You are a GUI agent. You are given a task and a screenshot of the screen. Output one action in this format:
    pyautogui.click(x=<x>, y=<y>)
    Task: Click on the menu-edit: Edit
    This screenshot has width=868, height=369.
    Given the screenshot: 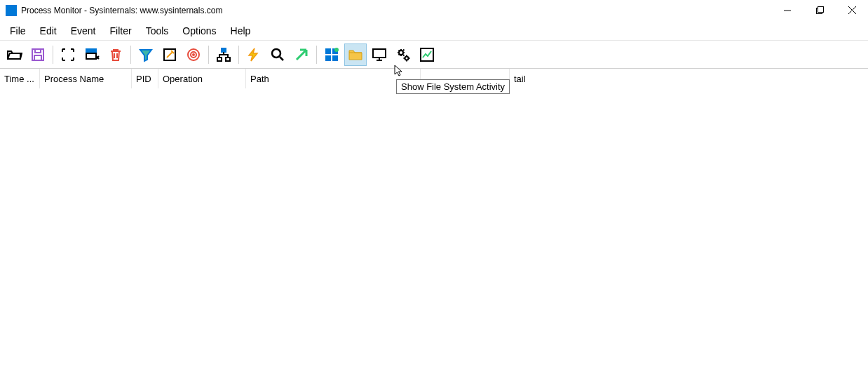 What is the action you would take?
    pyautogui.click(x=48, y=31)
    